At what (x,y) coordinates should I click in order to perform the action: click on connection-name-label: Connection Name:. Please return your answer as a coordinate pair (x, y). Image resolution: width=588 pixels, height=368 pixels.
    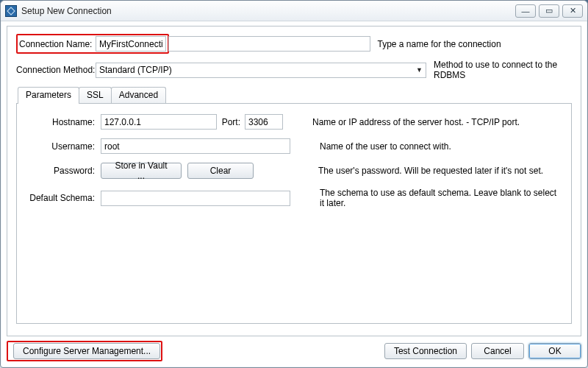
    Looking at the image, I should click on (57, 44).